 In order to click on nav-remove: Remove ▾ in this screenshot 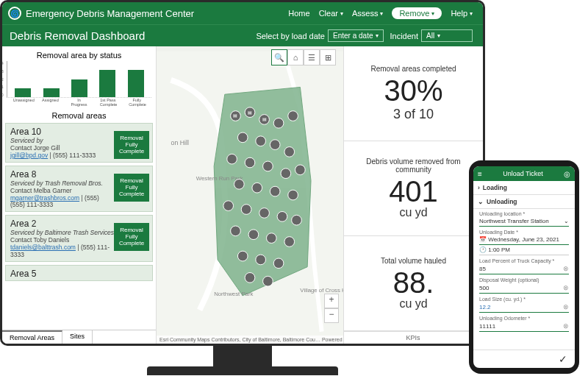, I will do `click(417, 13)`.